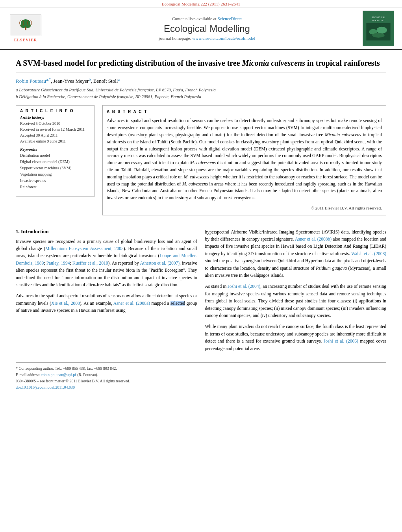 This screenshot has height=532, width=402. I want to click on paulay-link: Paulay, 1994, so click(58, 263).